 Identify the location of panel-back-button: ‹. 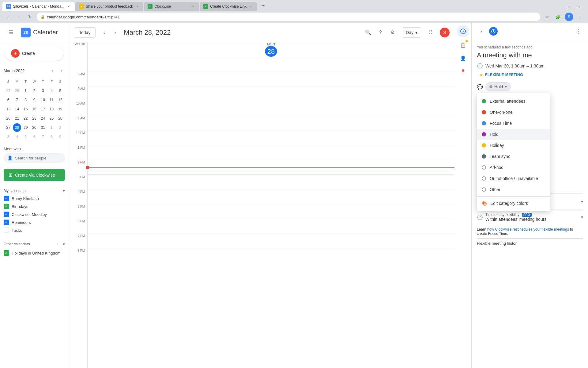
(482, 31).